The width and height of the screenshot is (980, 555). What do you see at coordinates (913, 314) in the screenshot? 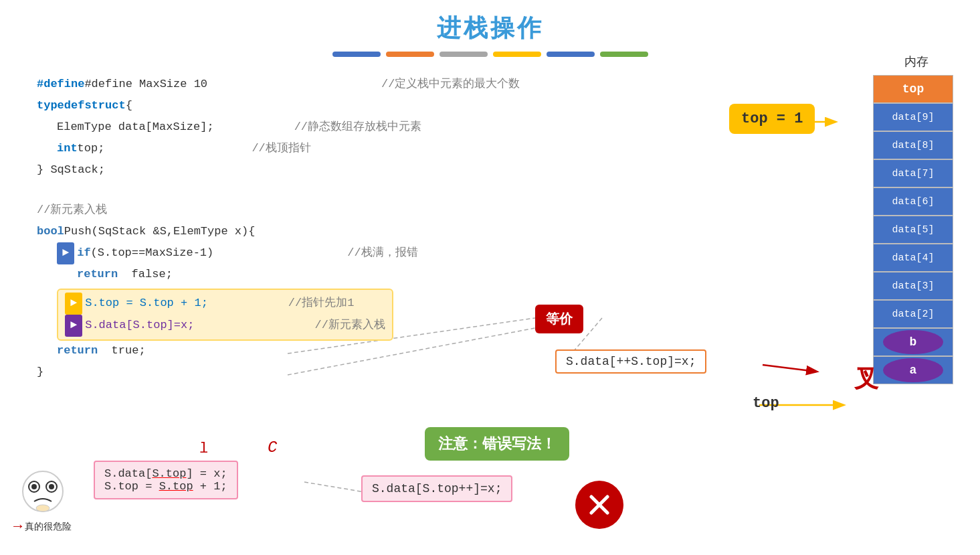
I see `mem-cell-data2: data[2]` at bounding box center [913, 314].